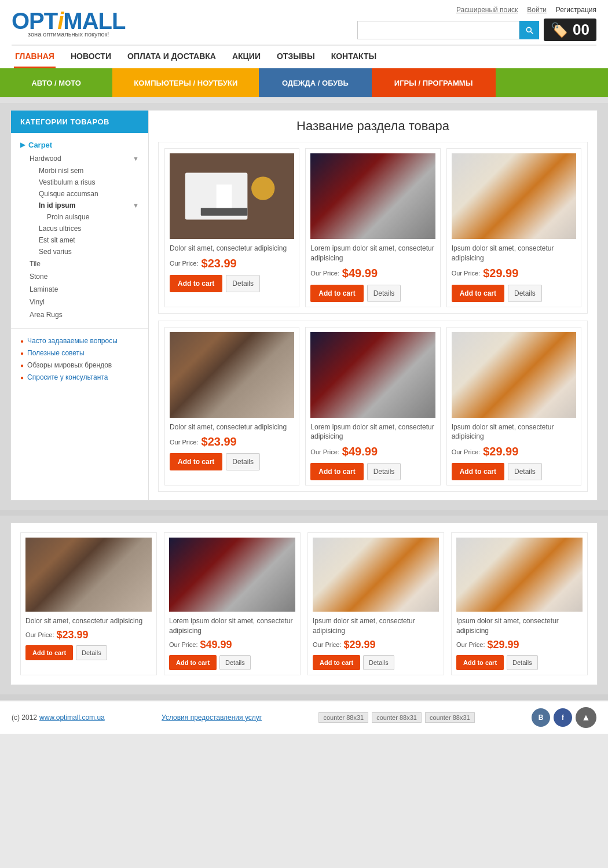  Describe the element at coordinates (80, 229) in the screenshot. I see `sidebar-item-lacus: Lacus ultrices` at that location.